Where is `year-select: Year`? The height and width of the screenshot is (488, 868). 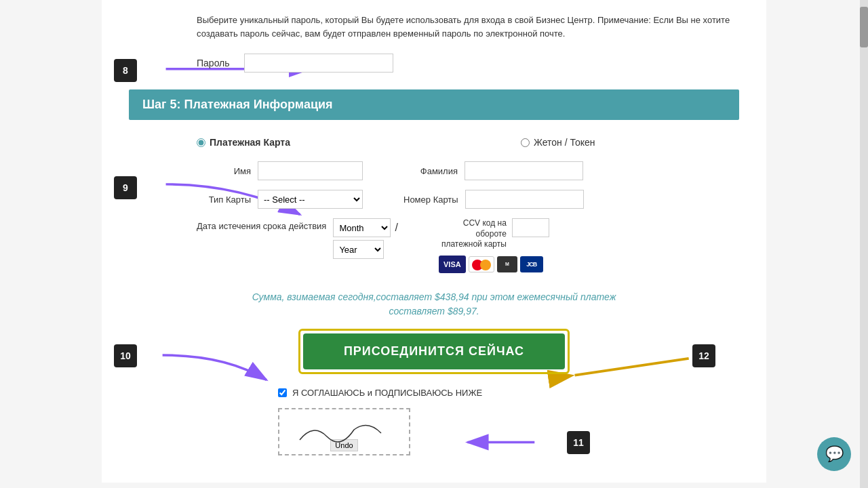
year-select: Year is located at coordinates (358, 249).